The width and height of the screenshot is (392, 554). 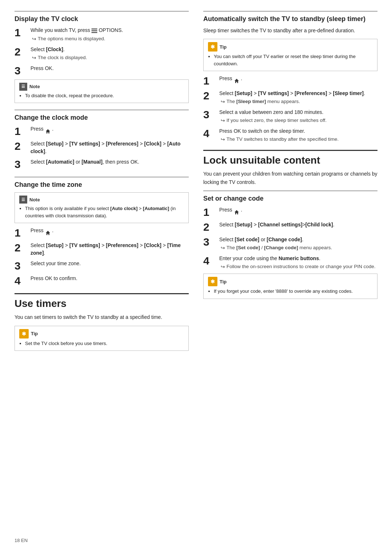 I want to click on step-content: Select [Clock]. ↪ The clock is displayed…, so click(x=110, y=54).